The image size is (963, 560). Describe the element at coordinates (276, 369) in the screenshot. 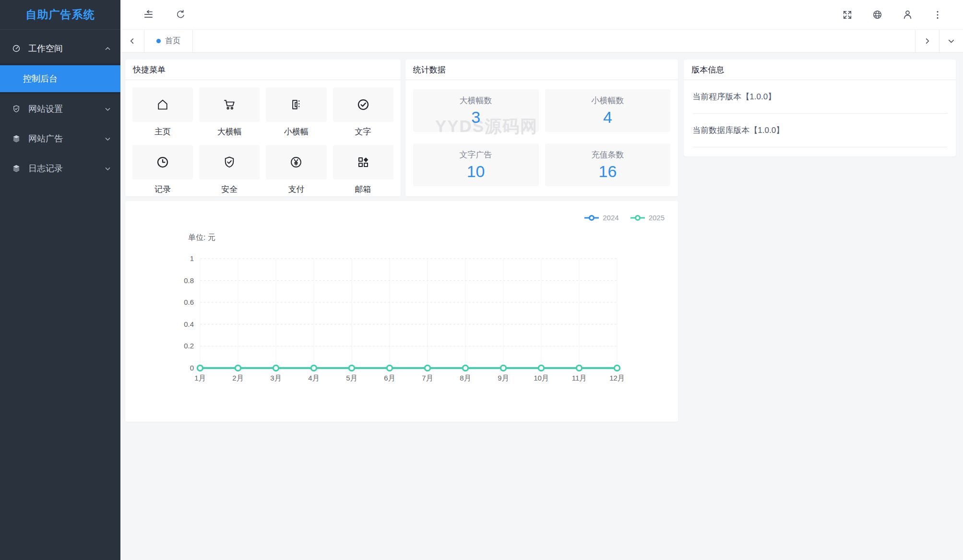

I see `data-point-2025-3月` at that location.